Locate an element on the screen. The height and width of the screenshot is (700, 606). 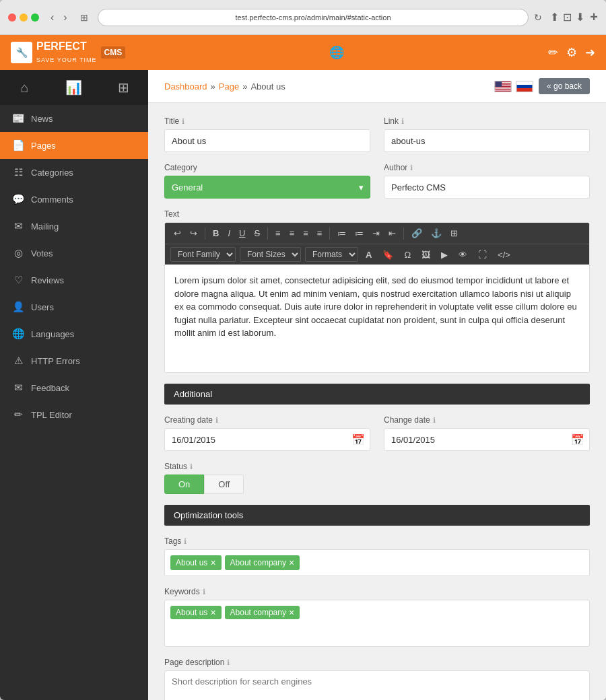
author-input is located at coordinates (487, 187).